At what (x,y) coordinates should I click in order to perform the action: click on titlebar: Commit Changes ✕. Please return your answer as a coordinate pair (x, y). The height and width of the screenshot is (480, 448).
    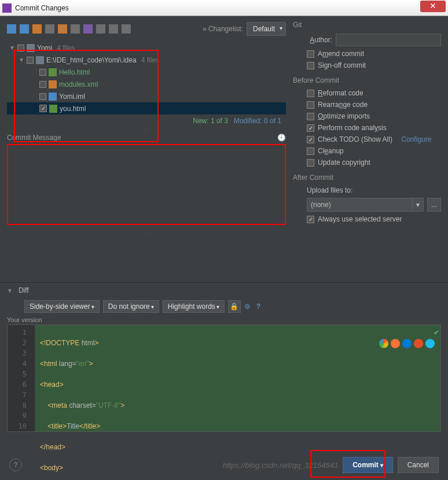
    Looking at the image, I should click on (224, 8).